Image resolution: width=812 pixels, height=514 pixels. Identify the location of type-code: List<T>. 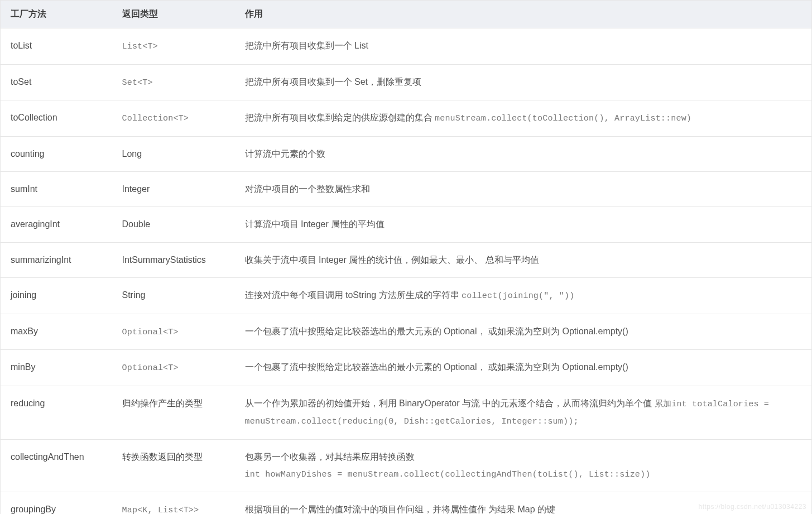
(140, 47).